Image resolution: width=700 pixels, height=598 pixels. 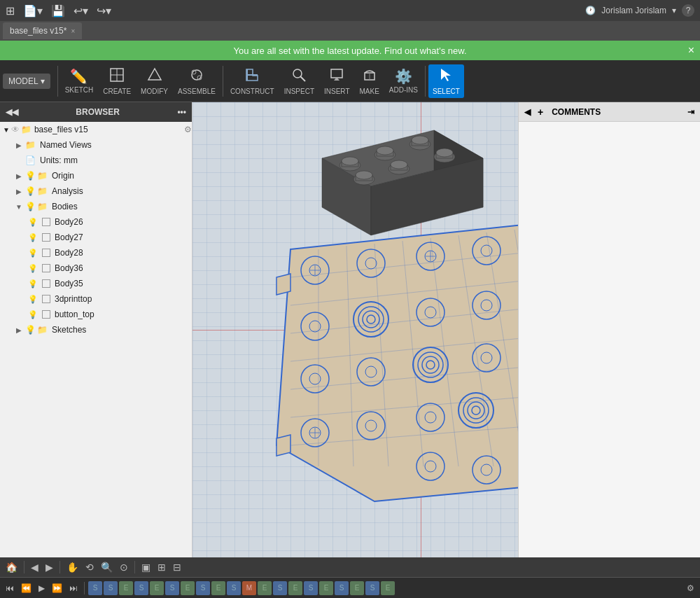 I want to click on zoom-button: 🔍, so click(x=106, y=567).